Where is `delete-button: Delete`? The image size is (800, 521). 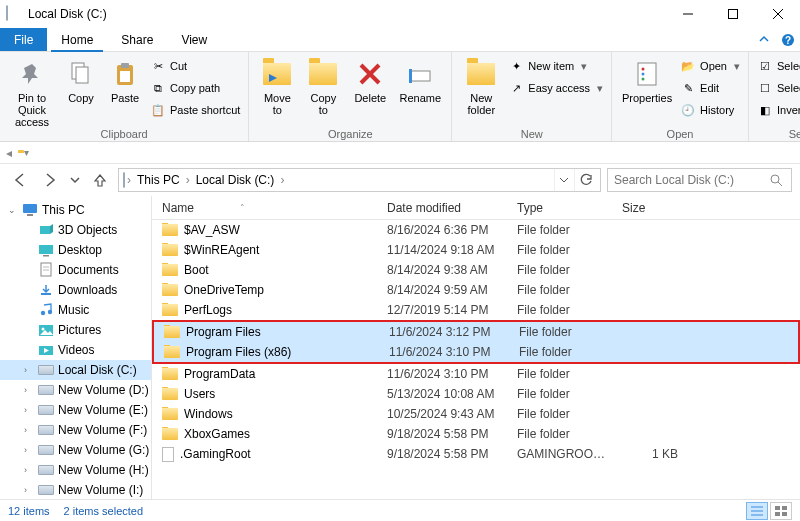
delete-button: Delete is located at coordinates (370, 86).